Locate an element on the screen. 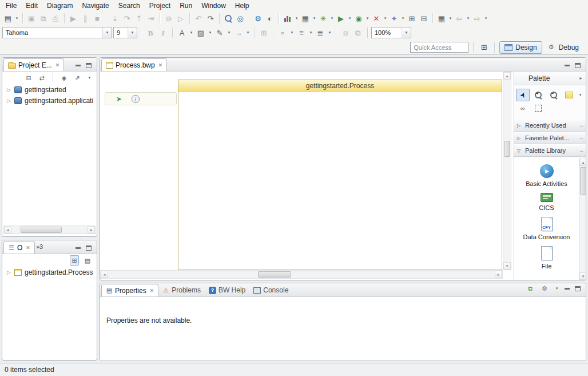 The image size is (588, 376). new-shortcut-dropdown-icon: ▾ is located at coordinates (332, 18).